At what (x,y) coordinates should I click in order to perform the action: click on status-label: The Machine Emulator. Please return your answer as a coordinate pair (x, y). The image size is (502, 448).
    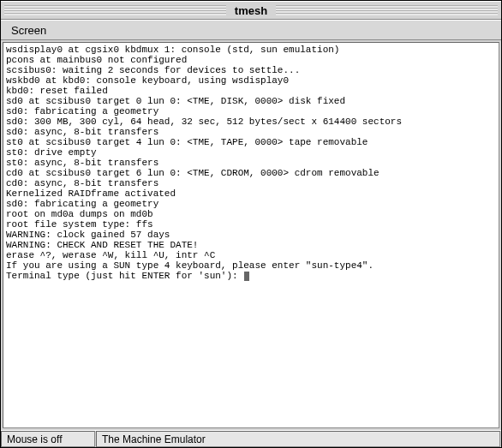
    Looking at the image, I should click on (298, 439).